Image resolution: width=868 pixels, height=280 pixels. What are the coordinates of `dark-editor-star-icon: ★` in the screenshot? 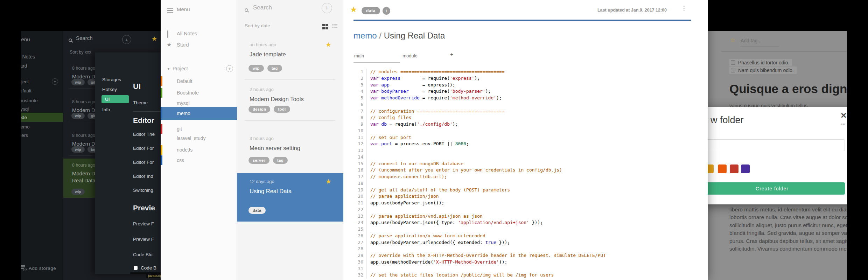 It's located at (154, 39).